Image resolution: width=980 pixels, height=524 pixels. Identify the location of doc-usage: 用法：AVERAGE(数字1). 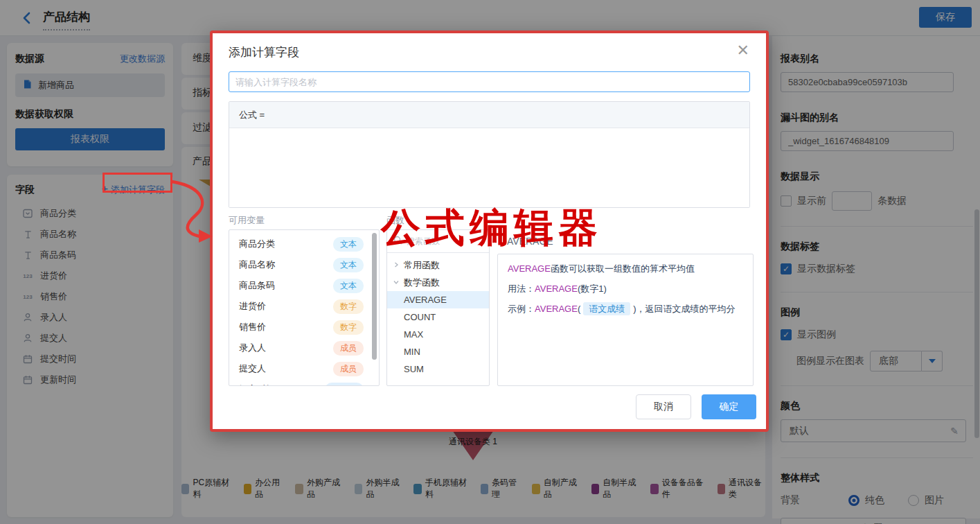
(625, 288).